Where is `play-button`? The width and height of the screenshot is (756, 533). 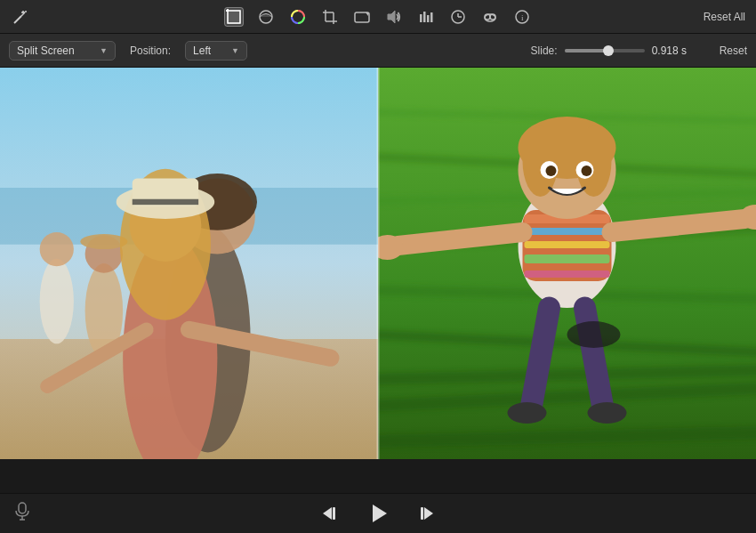 play-button is located at coordinates (378, 513).